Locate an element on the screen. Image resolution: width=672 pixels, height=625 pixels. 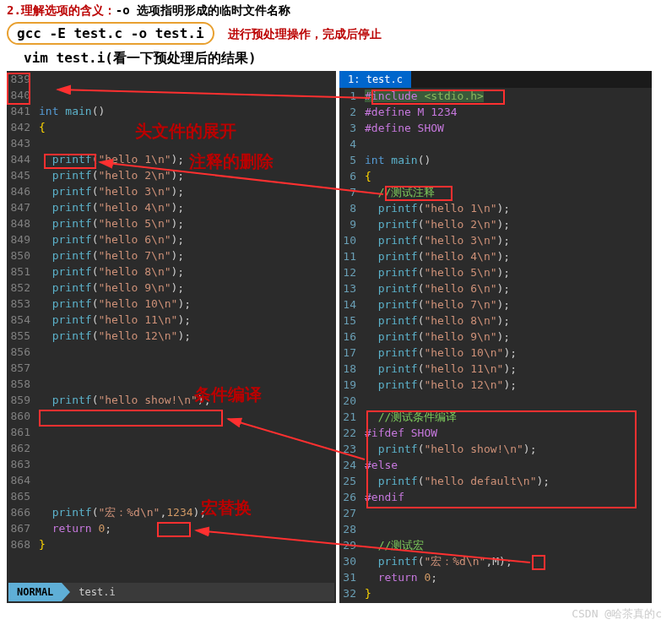
code-line: 6{ is located at coordinates (496, 176).